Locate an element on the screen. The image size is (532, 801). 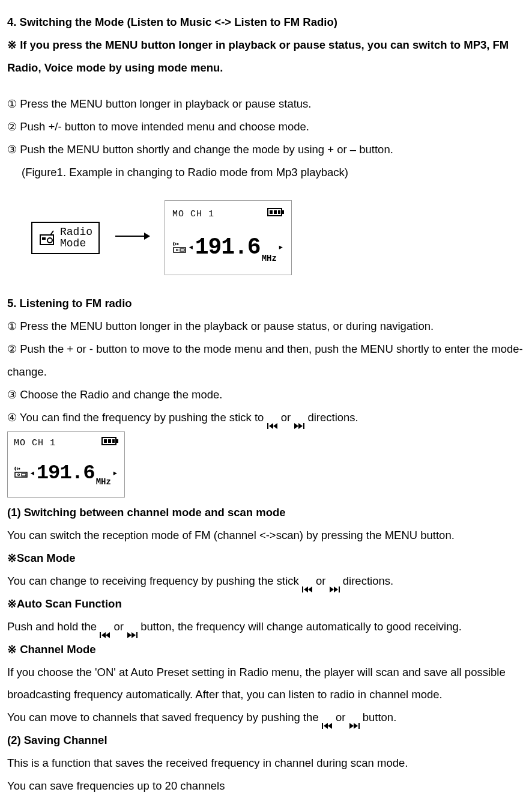
antenna-icon is located at coordinates (21, 476).